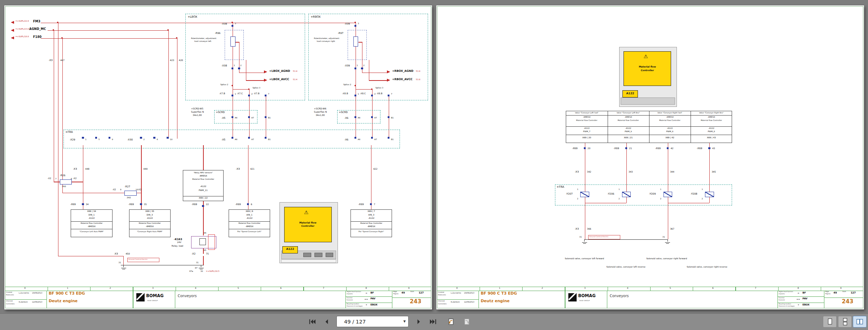  Describe the element at coordinates (233, 42) in the screenshot. I see `potentiometer-r96` at that location.